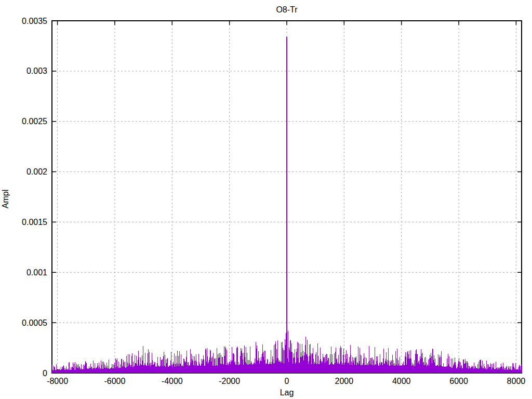 This screenshot has height=399, width=532. I want to click on y-tick-label: 0.0025, so click(34, 122).